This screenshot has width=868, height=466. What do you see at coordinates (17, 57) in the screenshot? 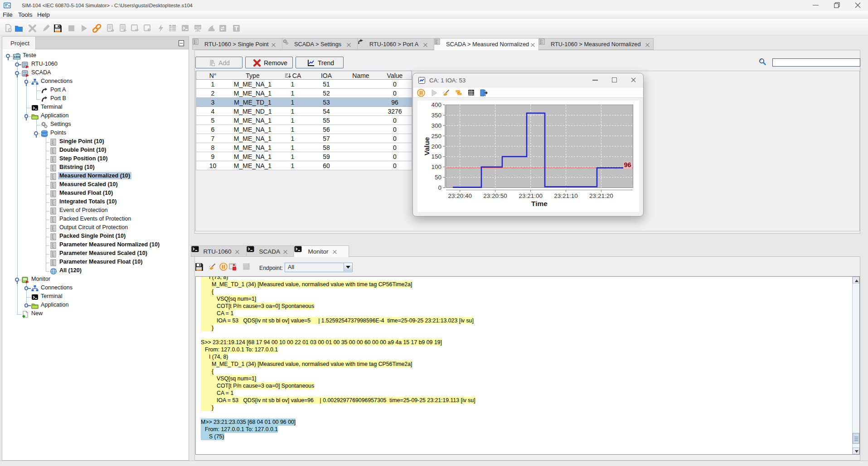
I see `svg-text: 104` at bounding box center [17, 57].